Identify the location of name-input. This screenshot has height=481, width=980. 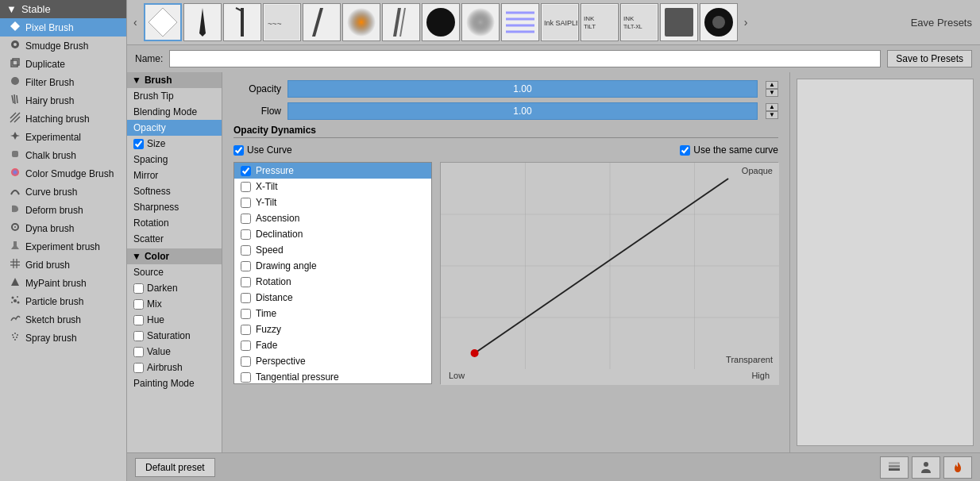
(525, 59).